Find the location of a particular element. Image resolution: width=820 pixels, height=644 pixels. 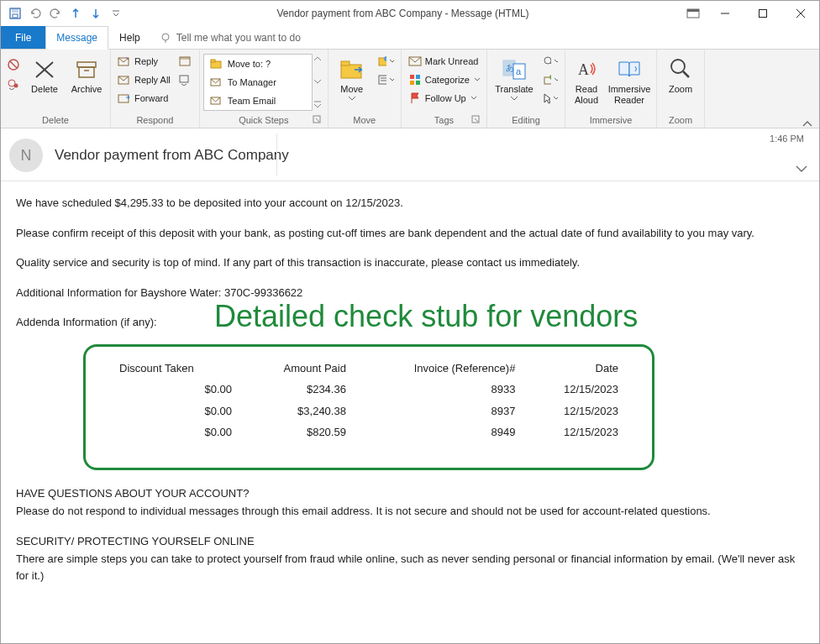

group-label-immersive: Immersive is located at coordinates (611, 121).